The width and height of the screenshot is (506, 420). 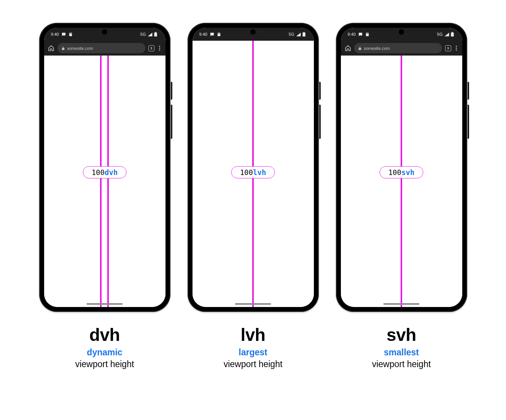 I want to click on caption-accent: smallest, so click(x=401, y=352).